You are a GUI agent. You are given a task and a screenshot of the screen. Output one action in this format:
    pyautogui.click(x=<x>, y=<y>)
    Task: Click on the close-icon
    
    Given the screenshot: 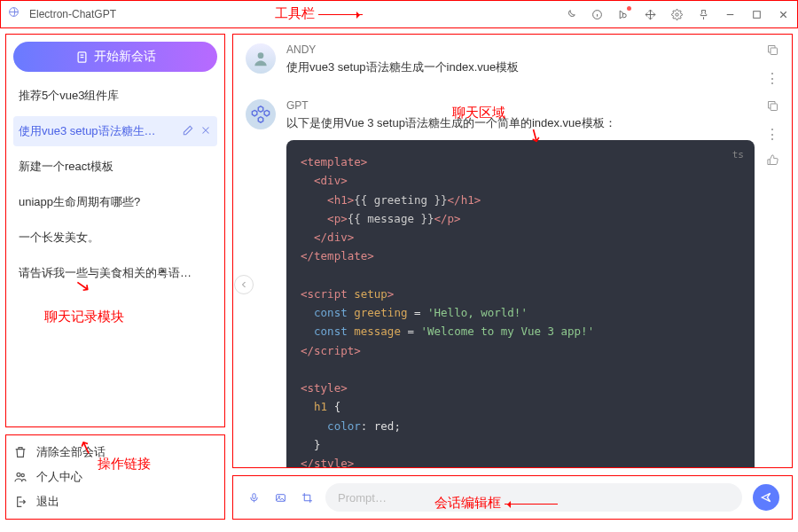 What is the action you would take?
    pyautogui.click(x=783, y=14)
    